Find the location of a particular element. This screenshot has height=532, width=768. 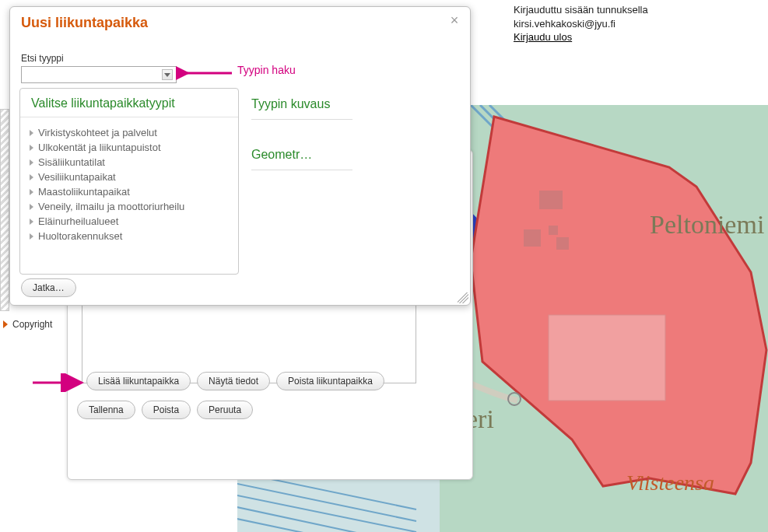

login-info: Kirjauduttu sisään tunnuksella kirsi.veh… is located at coordinates (580, 23).